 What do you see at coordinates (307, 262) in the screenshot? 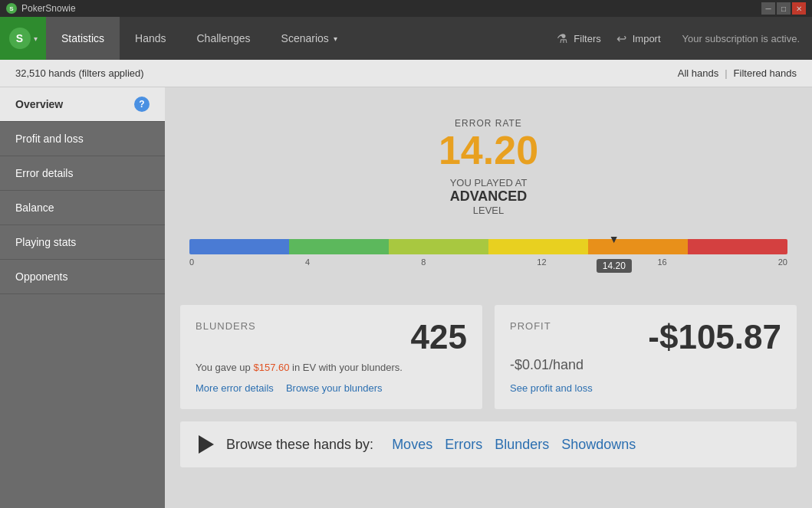
I see `bar-label-4: 4` at bounding box center [307, 262].